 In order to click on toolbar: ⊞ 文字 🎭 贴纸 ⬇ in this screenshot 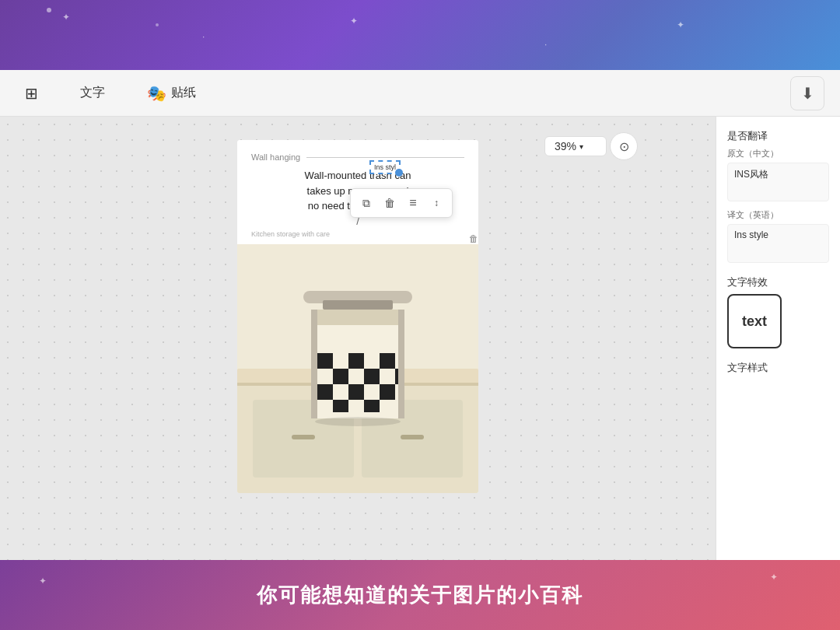, I will do `click(420, 93)`.